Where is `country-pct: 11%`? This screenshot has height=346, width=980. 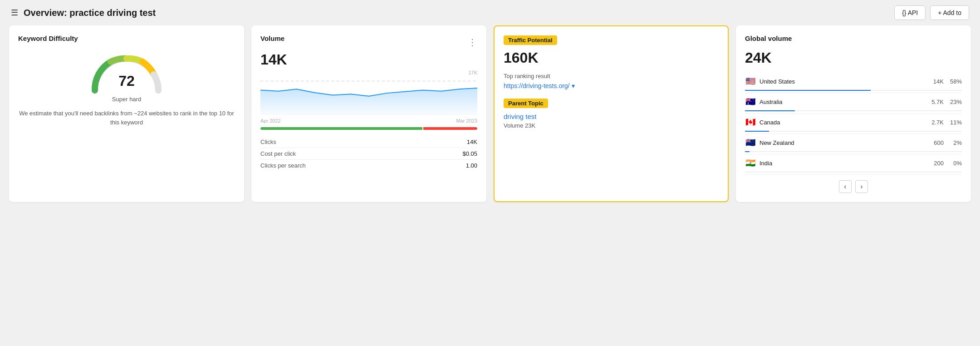 country-pct: 11% is located at coordinates (955, 123).